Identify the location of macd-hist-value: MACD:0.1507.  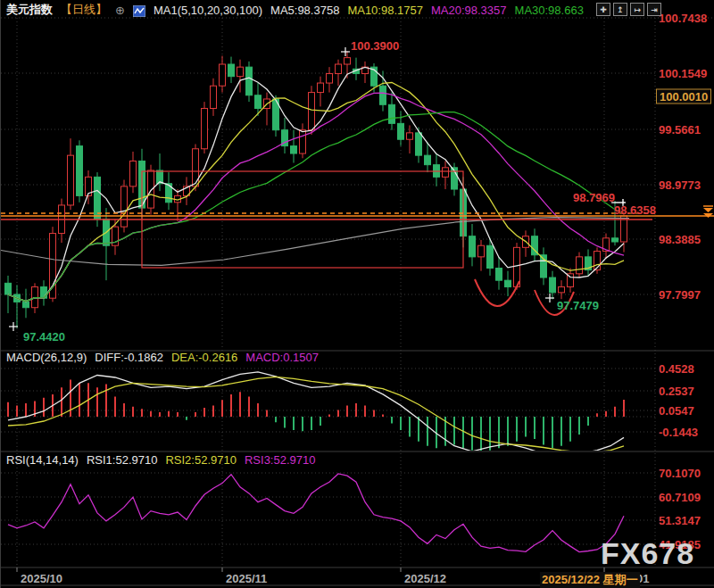
(282, 357).